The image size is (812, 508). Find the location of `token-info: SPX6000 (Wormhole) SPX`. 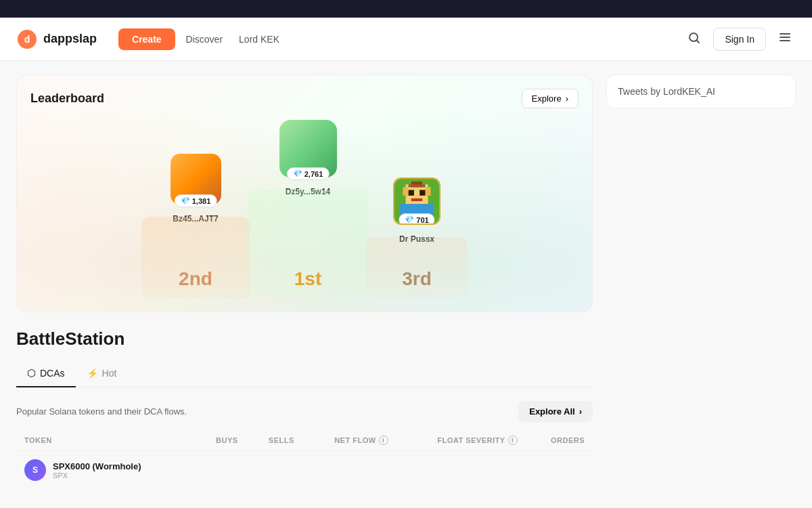

token-info: SPX6000 (Wormhole) SPX is located at coordinates (97, 470).